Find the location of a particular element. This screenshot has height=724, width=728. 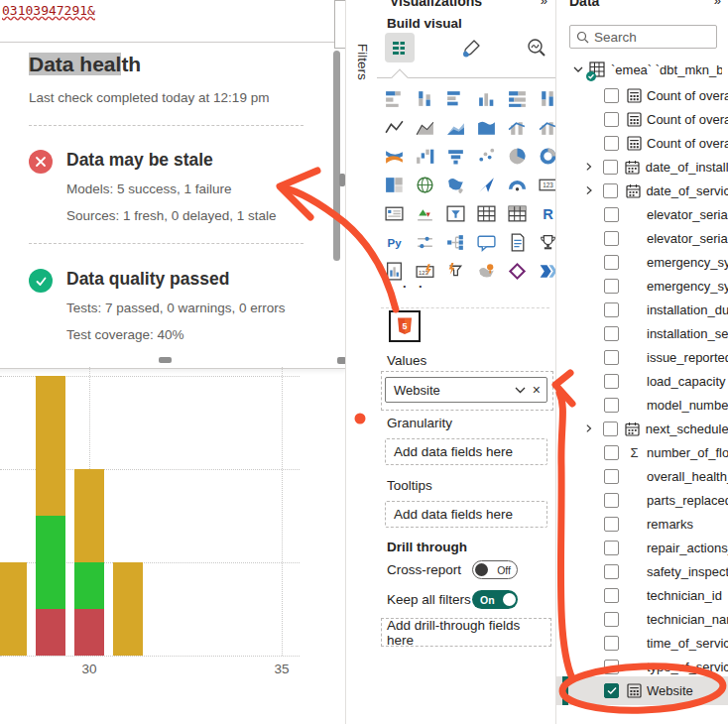

field-row-date_of_installa: date_of_installa... is located at coordinates (643, 167).